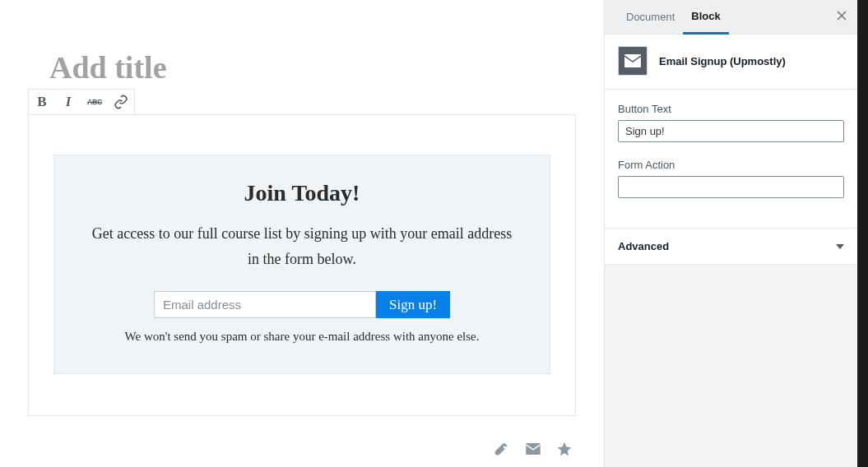 The height and width of the screenshot is (467, 868). What do you see at coordinates (302, 67) in the screenshot?
I see `post-title-input: Add title` at bounding box center [302, 67].